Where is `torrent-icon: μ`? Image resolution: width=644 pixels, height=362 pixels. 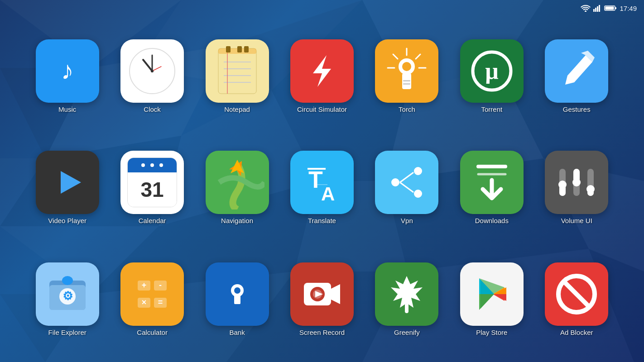
torrent-icon: μ is located at coordinates (492, 71).